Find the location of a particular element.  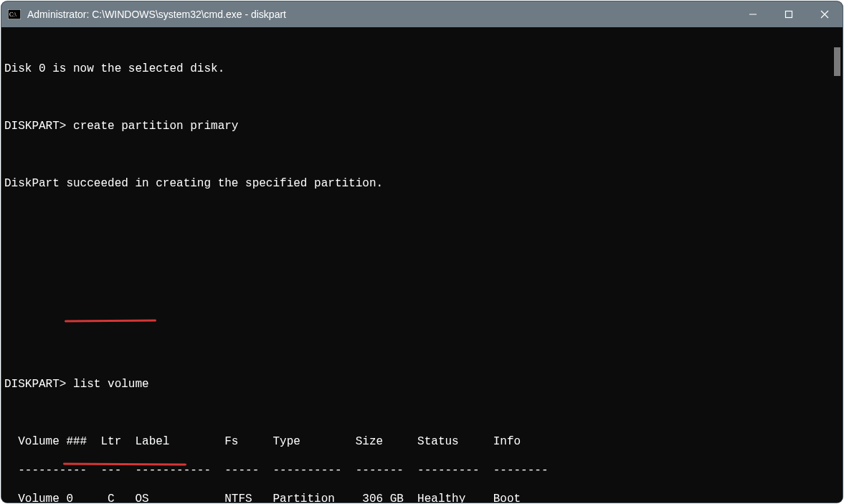

prompt-line: DISKPART> create partition primary is located at coordinates (416, 126).